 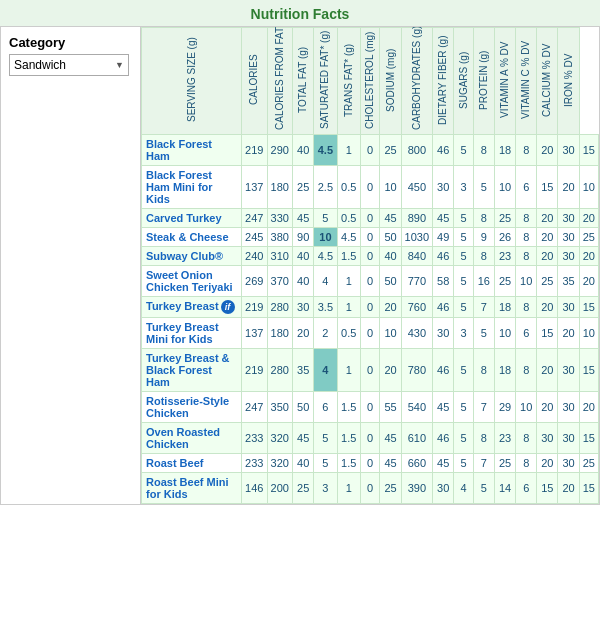 I want to click on cell-r4-c6: 40, so click(x=390, y=256).